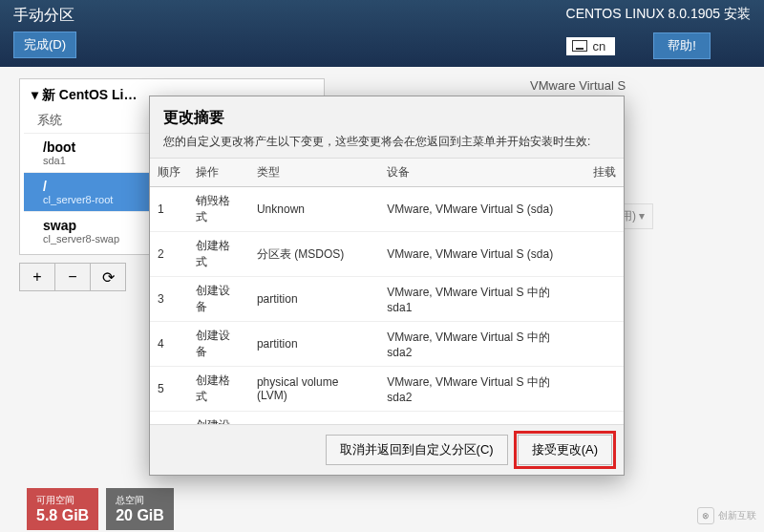 Image resolution: width=764 pixels, height=532 pixels. Describe the element at coordinates (169, 390) in the screenshot. I see `cell-order: 5` at that location.